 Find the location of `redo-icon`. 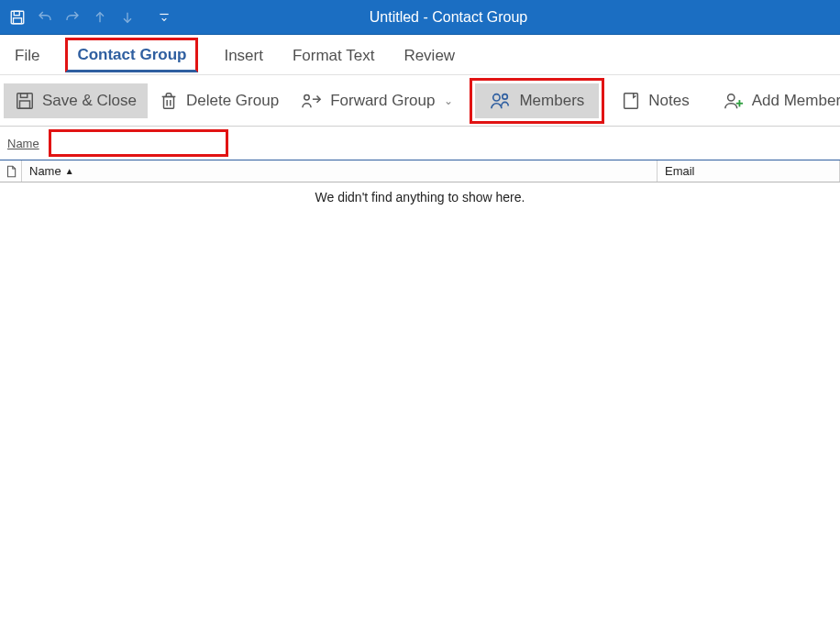

redo-icon is located at coordinates (72, 17).